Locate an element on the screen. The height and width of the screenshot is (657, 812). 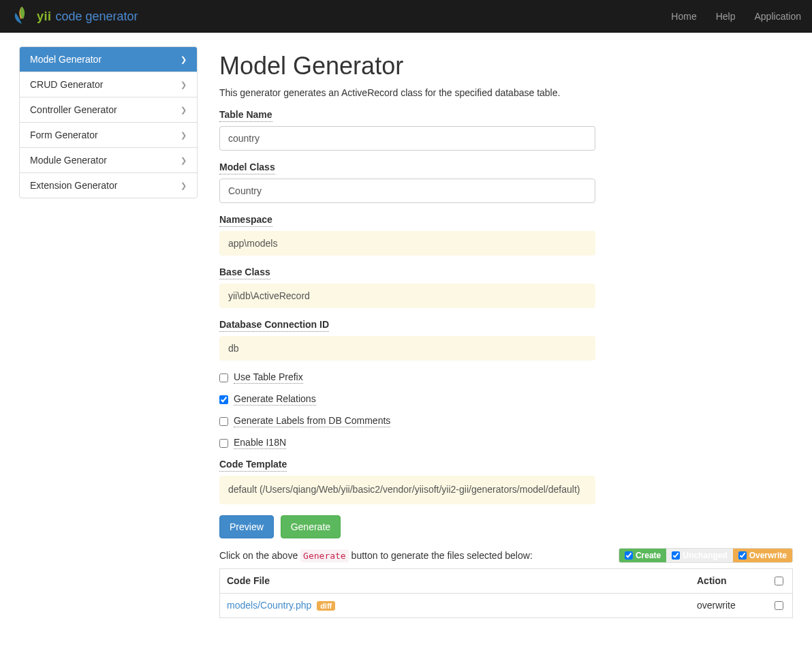
sidebar-item-label: Controller Generator is located at coordinates (74, 110).